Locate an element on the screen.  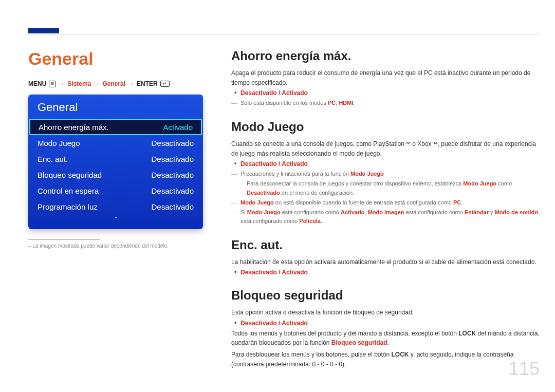
section-desc: Apaga el producto para reducir el consum… is located at coordinates (385, 78).